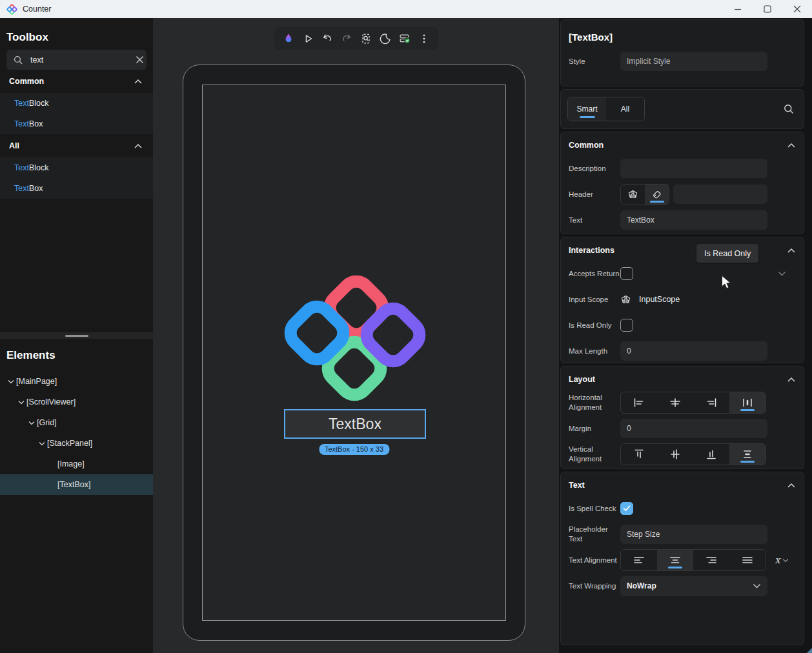 Image resolution: width=812 pixels, height=653 pixels. I want to click on accepts-return-label: Accepts Return, so click(594, 274).